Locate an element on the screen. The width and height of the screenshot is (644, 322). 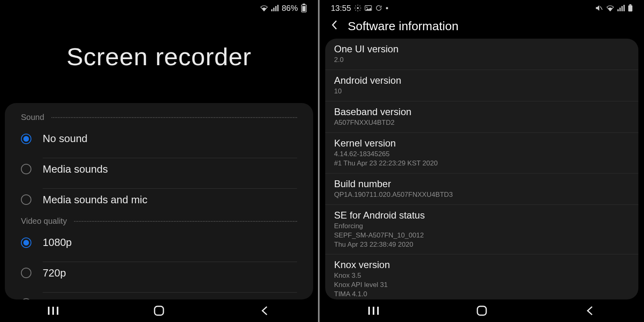
radio-480p: 480p is located at coordinates (159, 294).